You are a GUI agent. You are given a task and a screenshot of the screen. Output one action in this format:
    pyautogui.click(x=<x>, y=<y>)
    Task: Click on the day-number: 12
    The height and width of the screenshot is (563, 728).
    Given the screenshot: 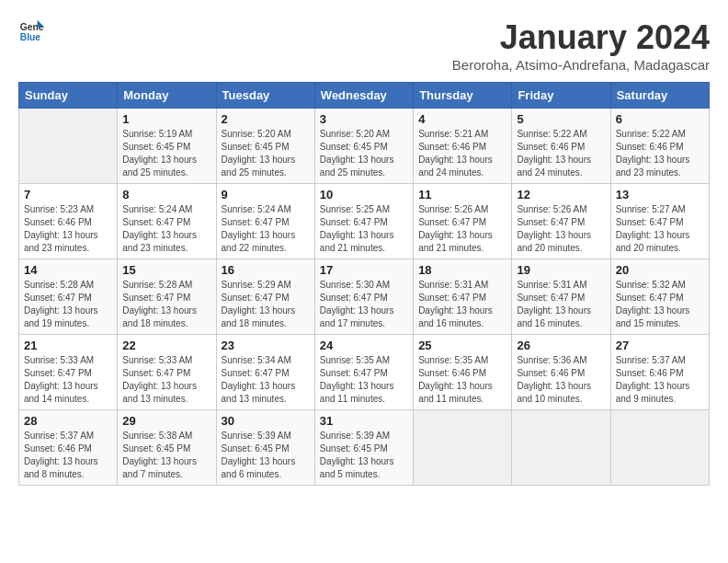 What is the action you would take?
    pyautogui.click(x=561, y=195)
    